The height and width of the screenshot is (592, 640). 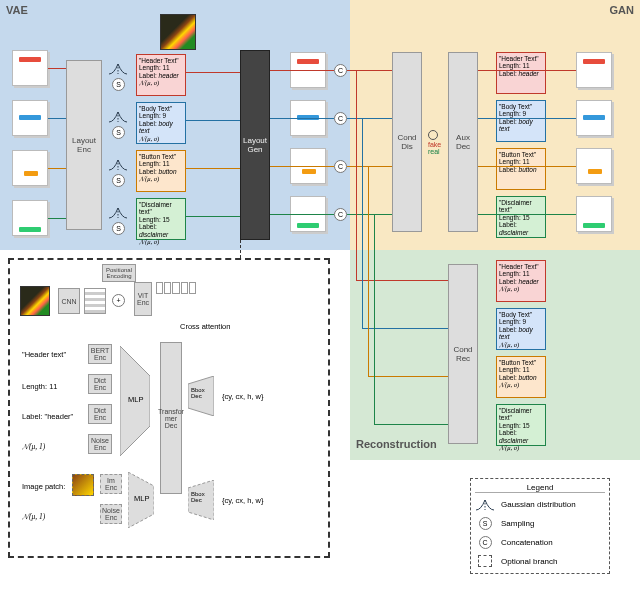 I want to click on input-tile-disclaimer, so click(x=30, y=218).